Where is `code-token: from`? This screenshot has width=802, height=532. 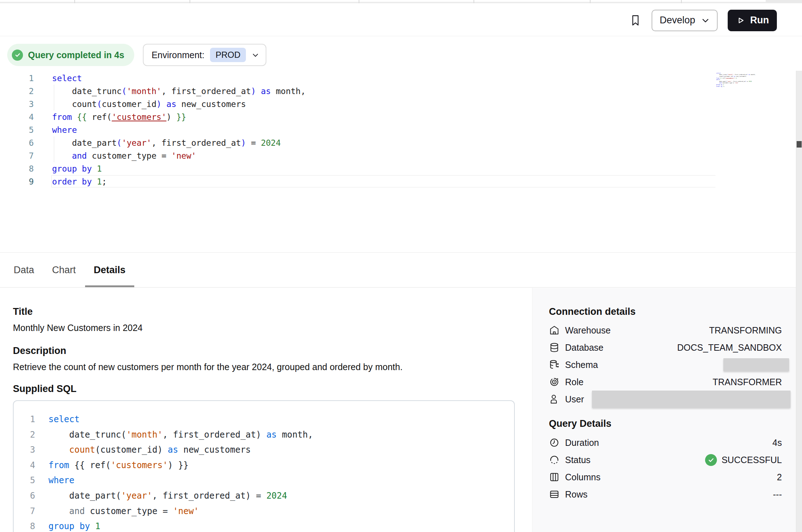 code-token: from is located at coordinates (59, 465).